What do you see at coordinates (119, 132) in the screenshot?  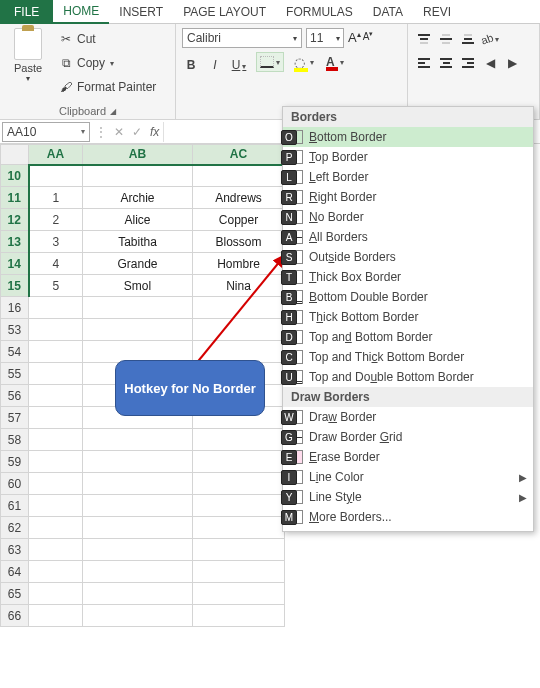 I see `cancel-icon: ✕` at bounding box center [119, 132].